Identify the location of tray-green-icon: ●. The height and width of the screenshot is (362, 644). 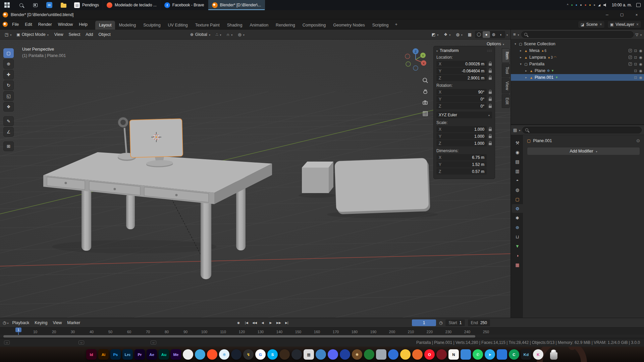
(572, 5).